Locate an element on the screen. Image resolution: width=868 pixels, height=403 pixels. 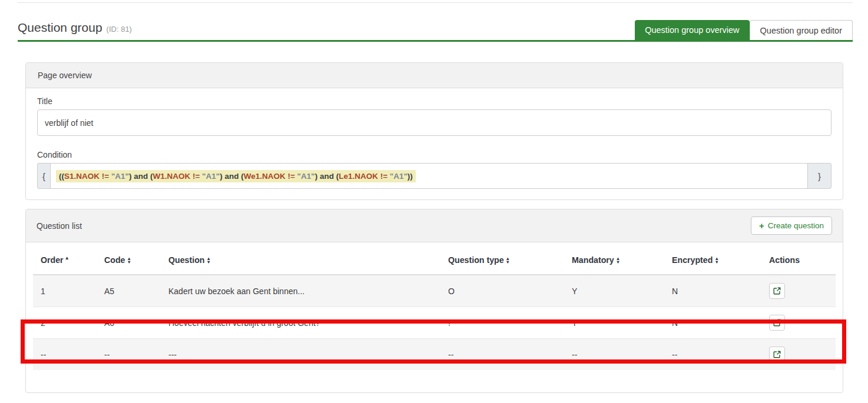
column-header-order: Order▲ is located at coordinates (65, 259).